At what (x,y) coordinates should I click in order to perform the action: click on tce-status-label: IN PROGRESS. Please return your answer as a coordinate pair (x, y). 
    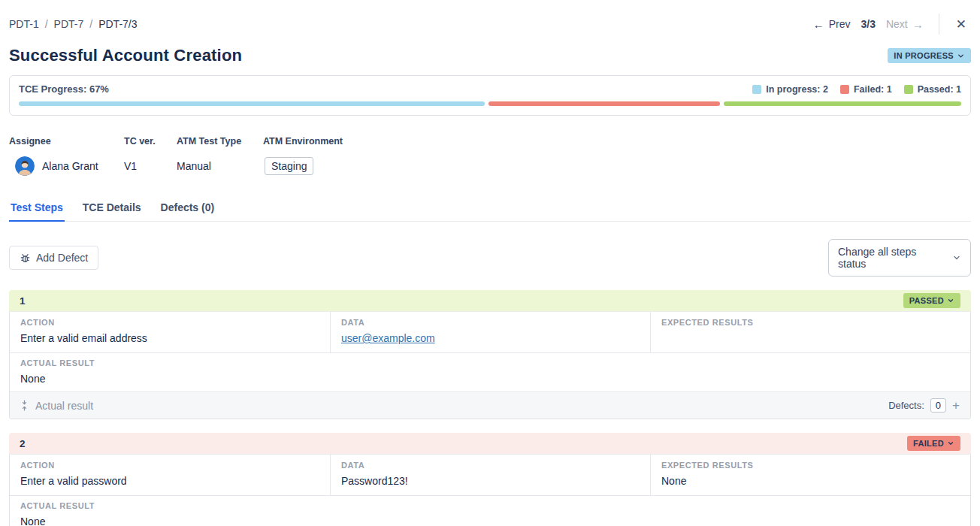
    Looking at the image, I should click on (924, 56).